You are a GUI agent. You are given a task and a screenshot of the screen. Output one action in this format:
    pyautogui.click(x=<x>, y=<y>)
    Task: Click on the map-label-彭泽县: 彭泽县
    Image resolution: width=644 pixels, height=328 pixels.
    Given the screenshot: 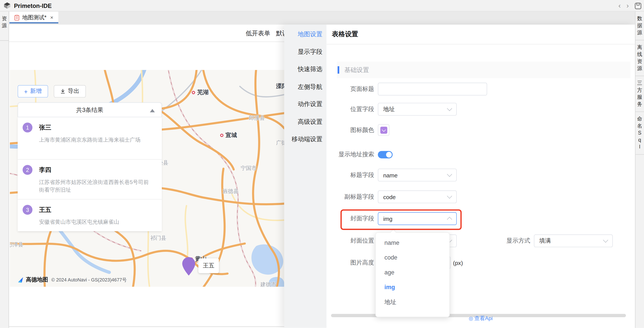 What is the action you would take?
    pyautogui.click(x=16, y=245)
    